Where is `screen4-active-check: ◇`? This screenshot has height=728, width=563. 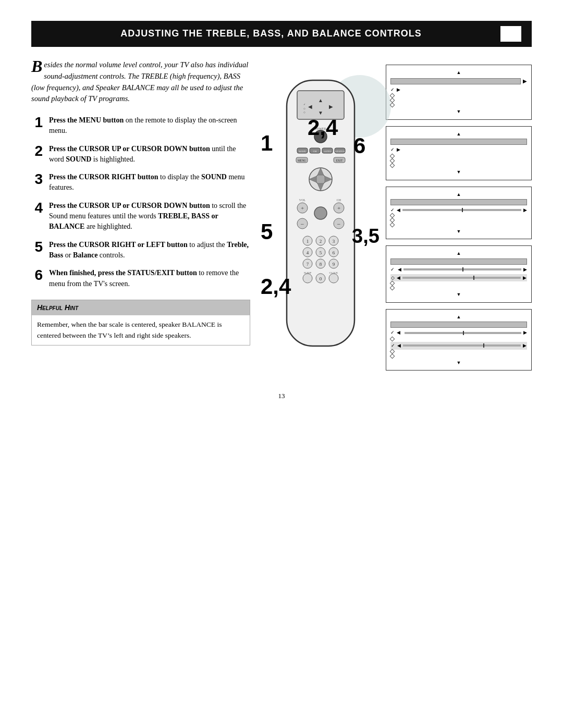 screen4-active-check: ◇ is located at coordinates (393, 278).